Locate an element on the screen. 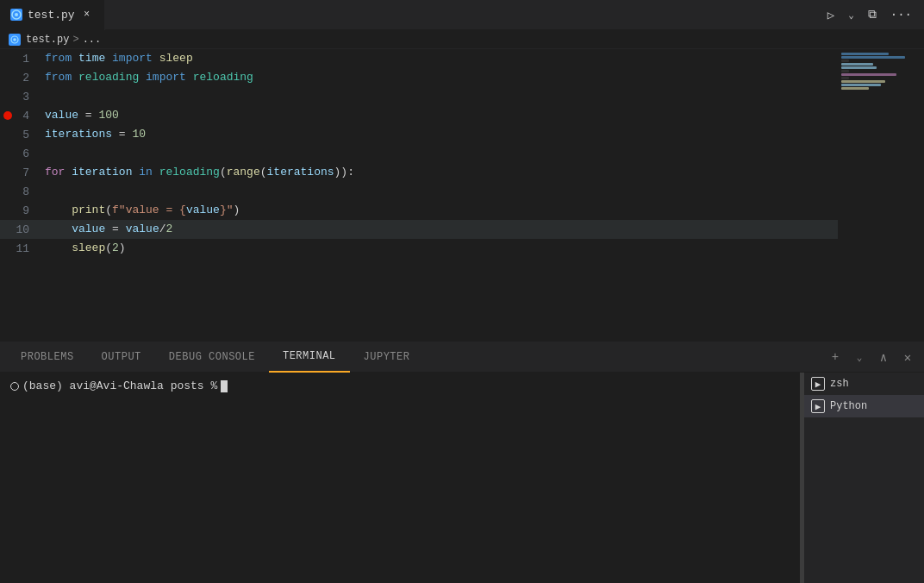 The image size is (924, 583). maximize-panel-button: ∧ is located at coordinates (883, 357).